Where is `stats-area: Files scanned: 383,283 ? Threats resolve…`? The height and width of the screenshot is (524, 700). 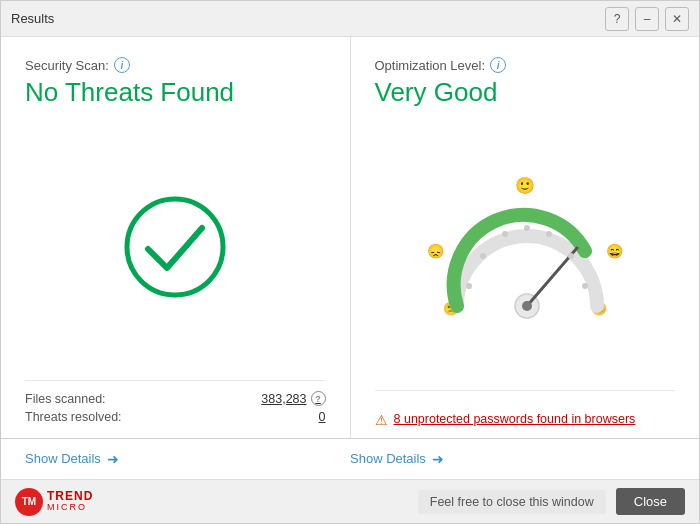
stats-area: Files scanned: 383,283 ? Threats resolve… is located at coordinates (176, 404).